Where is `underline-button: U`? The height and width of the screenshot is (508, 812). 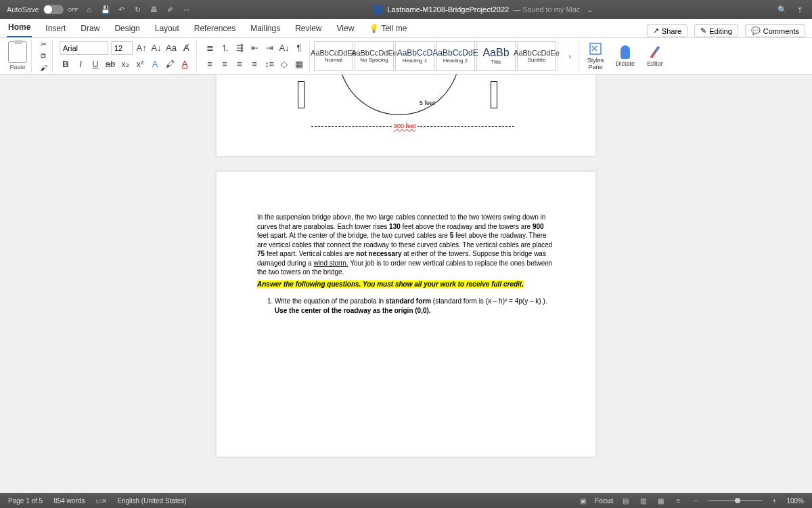
underline-button: U is located at coordinates (95, 64).